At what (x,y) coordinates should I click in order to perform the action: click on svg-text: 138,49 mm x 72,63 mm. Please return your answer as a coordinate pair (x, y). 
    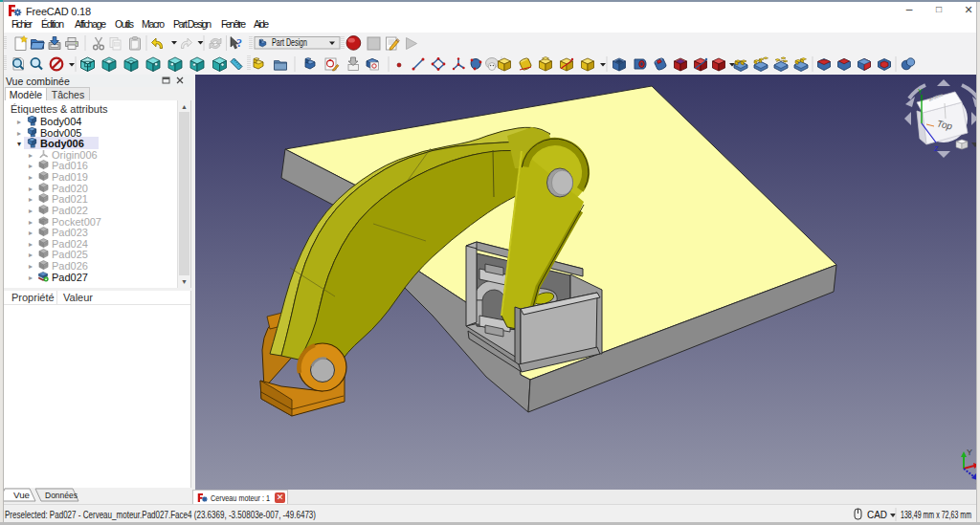
    Looking at the image, I should click on (936, 514).